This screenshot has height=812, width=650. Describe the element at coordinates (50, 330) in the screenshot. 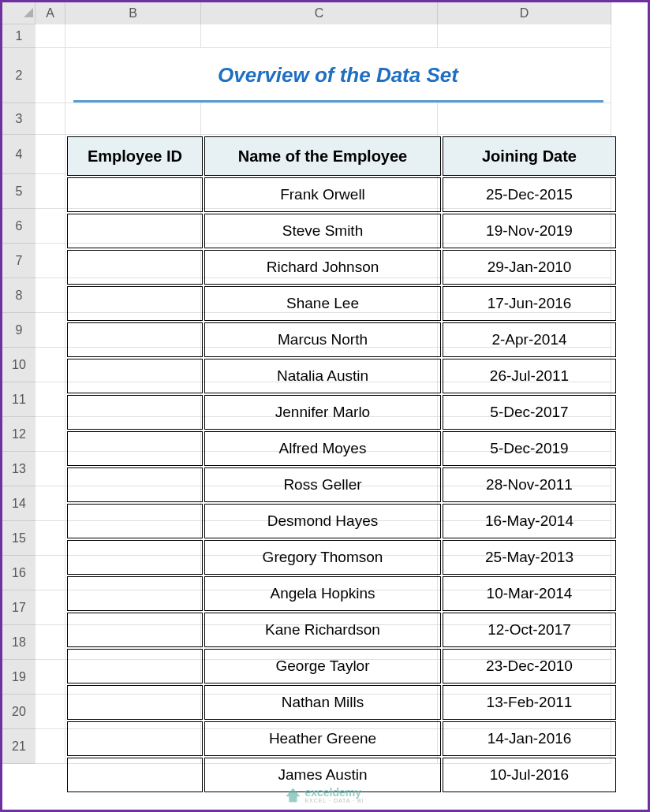

I see `cell-A9` at that location.